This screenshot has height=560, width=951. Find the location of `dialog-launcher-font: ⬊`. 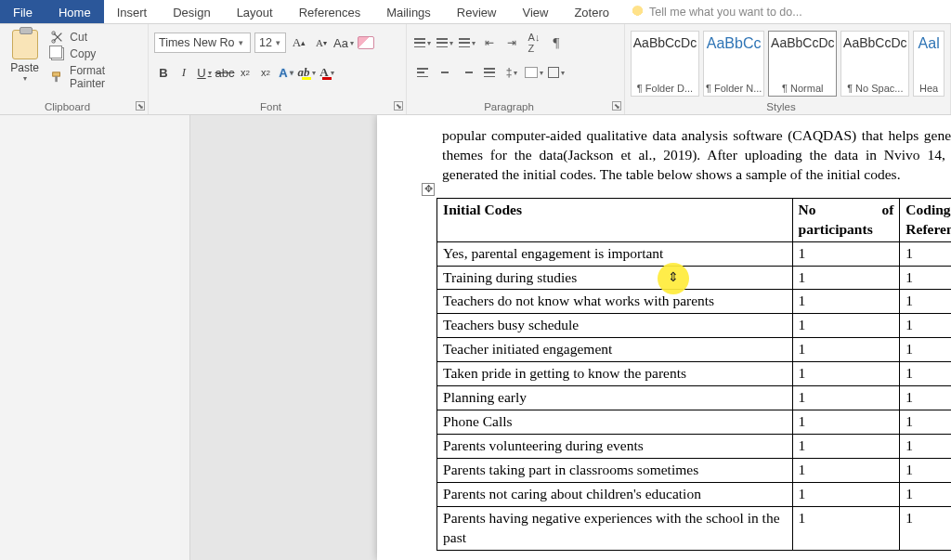

dialog-launcher-font: ⬊ is located at coordinates (398, 106).